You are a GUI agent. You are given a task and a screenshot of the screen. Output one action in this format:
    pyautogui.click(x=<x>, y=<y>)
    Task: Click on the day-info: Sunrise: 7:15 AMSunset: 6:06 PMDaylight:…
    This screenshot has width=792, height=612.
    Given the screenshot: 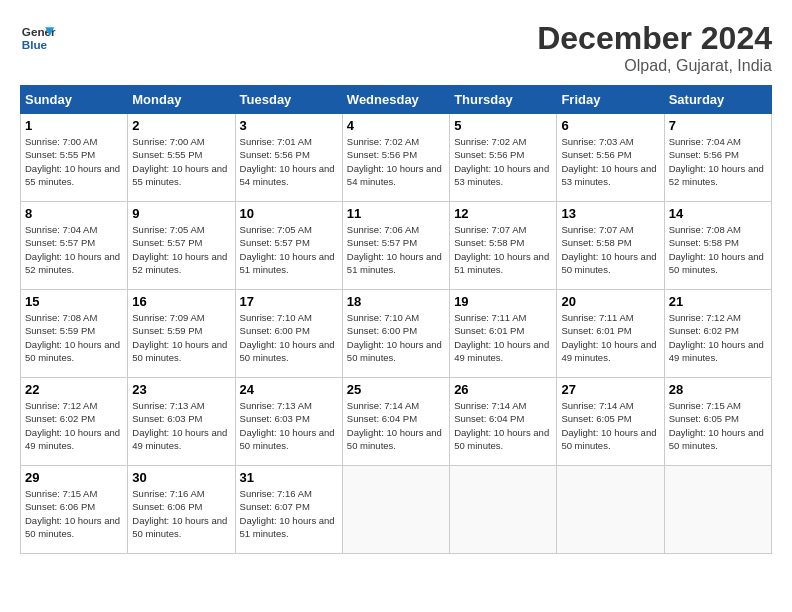 What is the action you would take?
    pyautogui.click(x=74, y=514)
    